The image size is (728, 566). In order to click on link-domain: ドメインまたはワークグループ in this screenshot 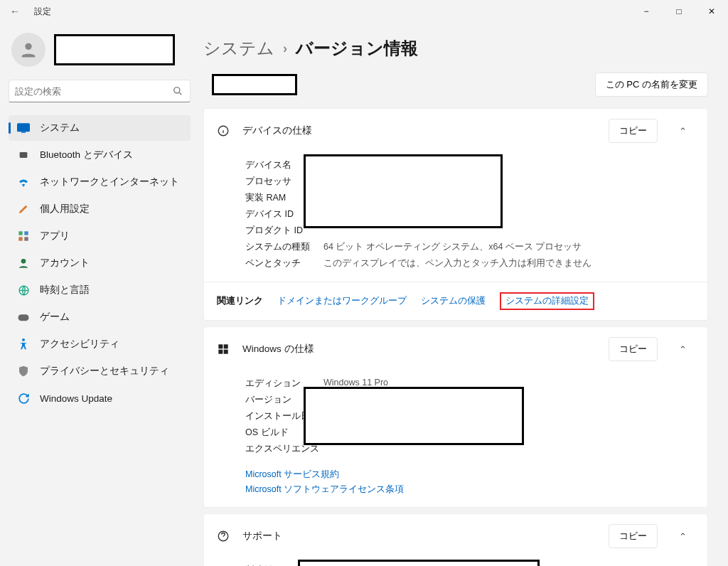, I will do `click(342, 301)`.